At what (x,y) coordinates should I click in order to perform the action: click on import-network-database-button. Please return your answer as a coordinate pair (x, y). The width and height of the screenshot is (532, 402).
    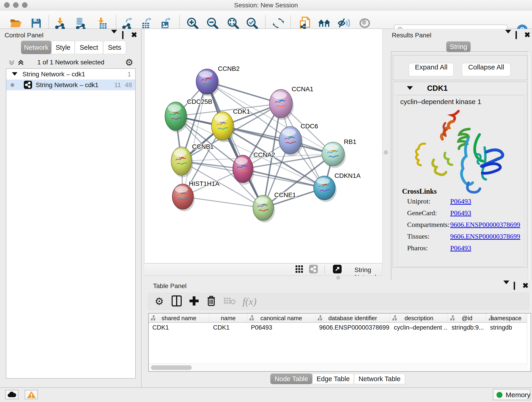
    Looking at the image, I should click on (80, 24).